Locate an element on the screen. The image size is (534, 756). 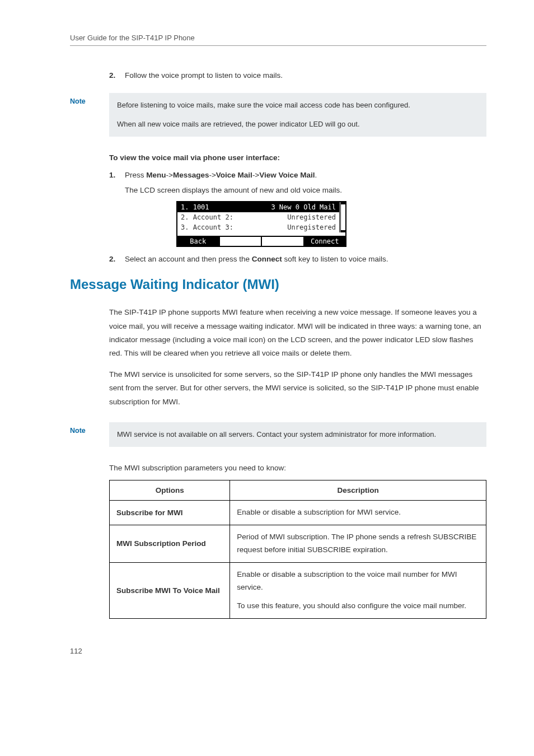
lcd-softkey-connect: Connect is located at coordinates (325, 241).